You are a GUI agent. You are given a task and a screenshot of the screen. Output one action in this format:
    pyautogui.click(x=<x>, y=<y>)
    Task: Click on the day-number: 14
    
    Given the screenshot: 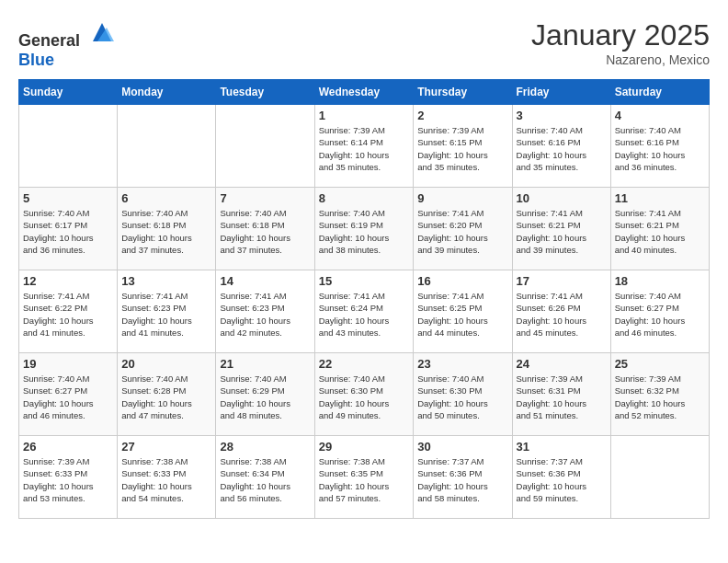 What is the action you would take?
    pyautogui.click(x=265, y=282)
    